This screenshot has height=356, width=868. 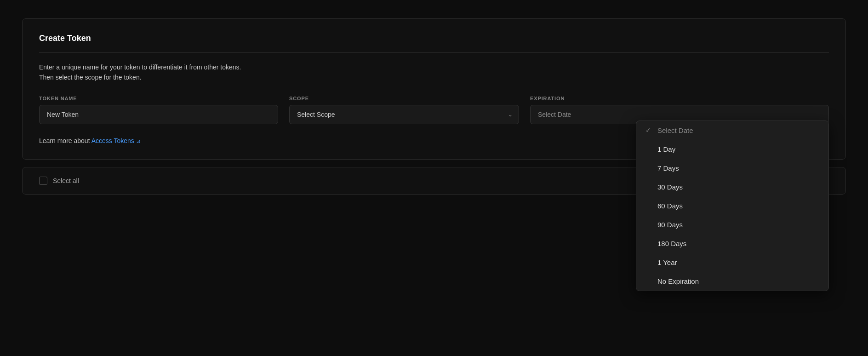 What do you see at coordinates (65, 141) in the screenshot?
I see `learn-more-text: Learn more about` at bounding box center [65, 141].